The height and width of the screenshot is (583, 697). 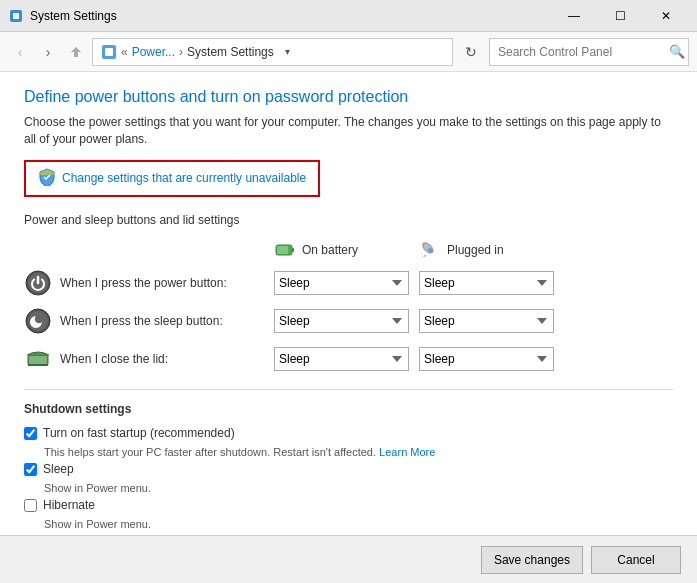 I want to click on minimize-button: —, so click(x=574, y=16).